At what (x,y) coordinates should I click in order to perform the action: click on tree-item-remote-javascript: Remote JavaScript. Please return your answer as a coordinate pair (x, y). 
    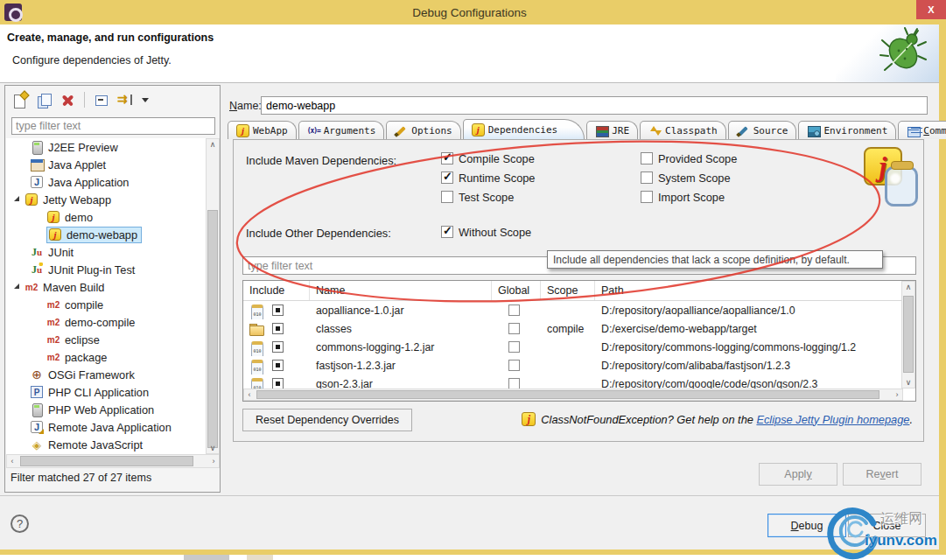
    Looking at the image, I should click on (106, 444).